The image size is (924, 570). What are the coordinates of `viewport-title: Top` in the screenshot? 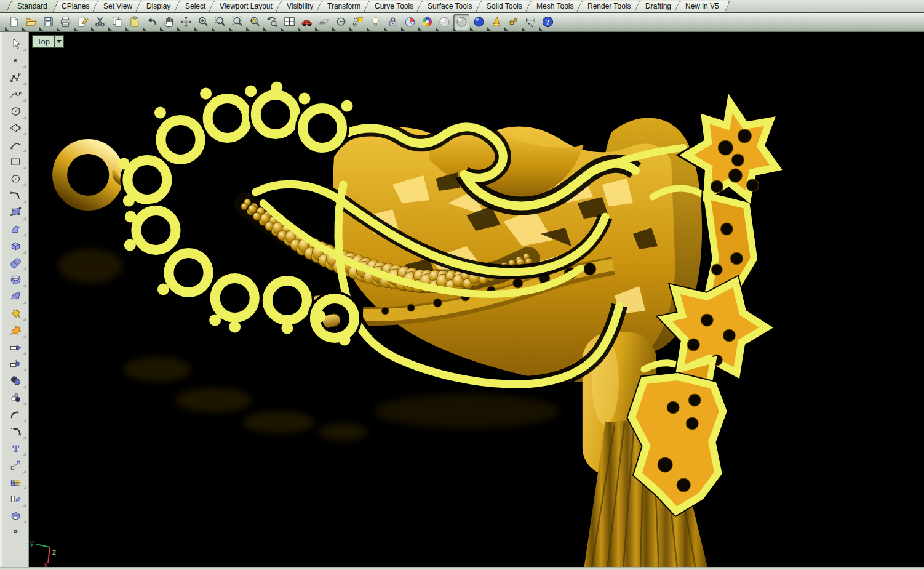 It's located at (48, 42).